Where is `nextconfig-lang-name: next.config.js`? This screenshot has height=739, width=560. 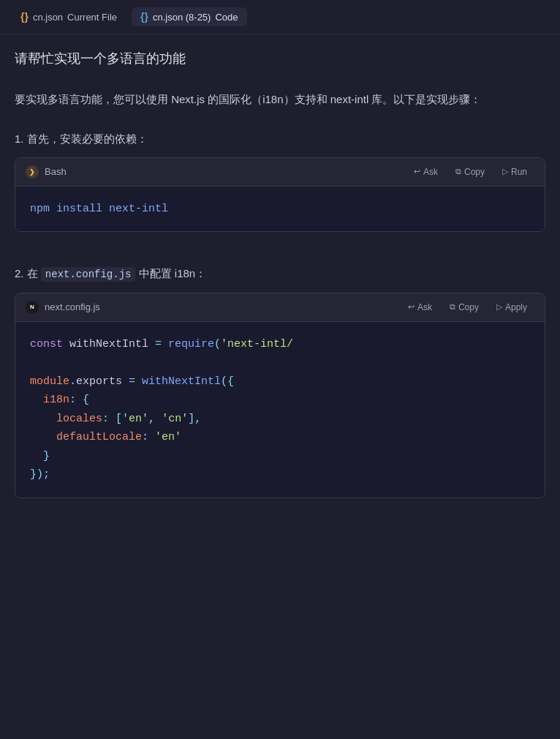
nextconfig-lang-name: next.config.js is located at coordinates (72, 307).